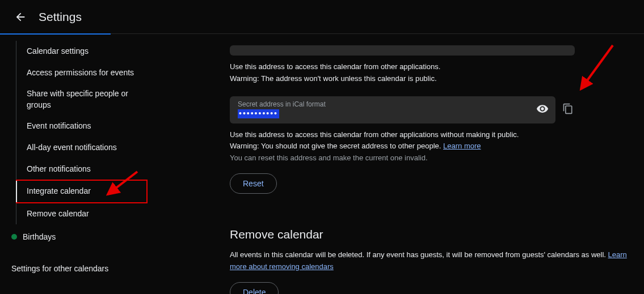  What do you see at coordinates (253, 184) in the screenshot?
I see `reset-button: Reset` at bounding box center [253, 184].